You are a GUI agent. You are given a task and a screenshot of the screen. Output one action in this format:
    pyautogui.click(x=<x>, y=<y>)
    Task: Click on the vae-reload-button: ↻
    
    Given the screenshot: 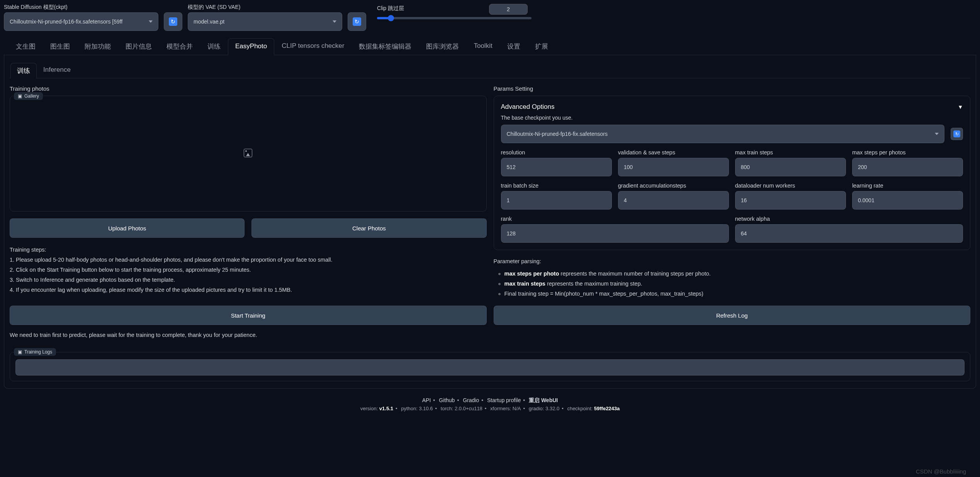 What is the action you would take?
    pyautogui.click(x=357, y=22)
    